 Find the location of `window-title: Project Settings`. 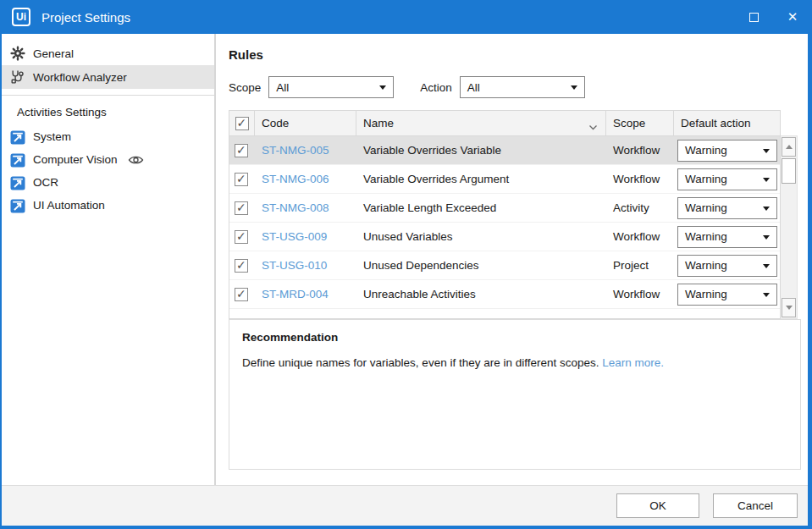

window-title: Project Settings is located at coordinates (86, 17).